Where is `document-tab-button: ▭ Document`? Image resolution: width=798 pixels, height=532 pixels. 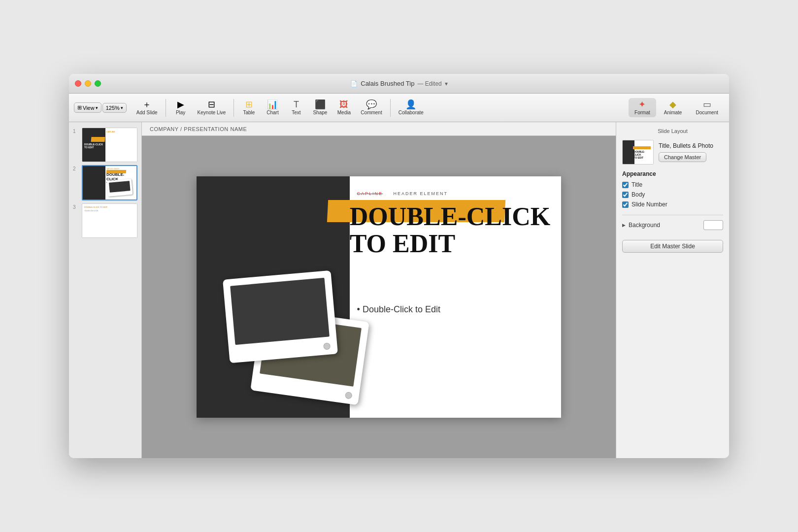
document-tab-button: ▭ Document is located at coordinates (707, 107).